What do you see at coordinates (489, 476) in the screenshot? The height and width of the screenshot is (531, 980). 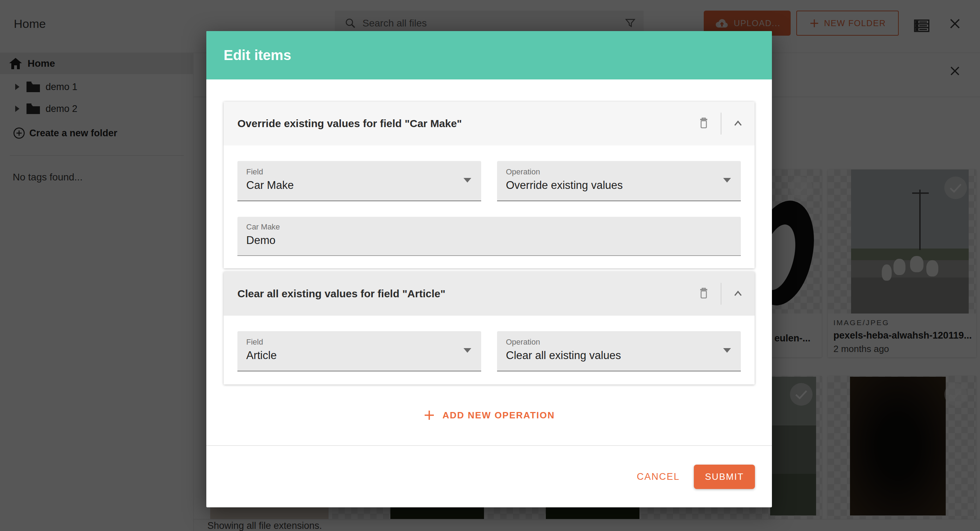 I see `dialog-footer: CANCEL SUBMIT` at bounding box center [489, 476].